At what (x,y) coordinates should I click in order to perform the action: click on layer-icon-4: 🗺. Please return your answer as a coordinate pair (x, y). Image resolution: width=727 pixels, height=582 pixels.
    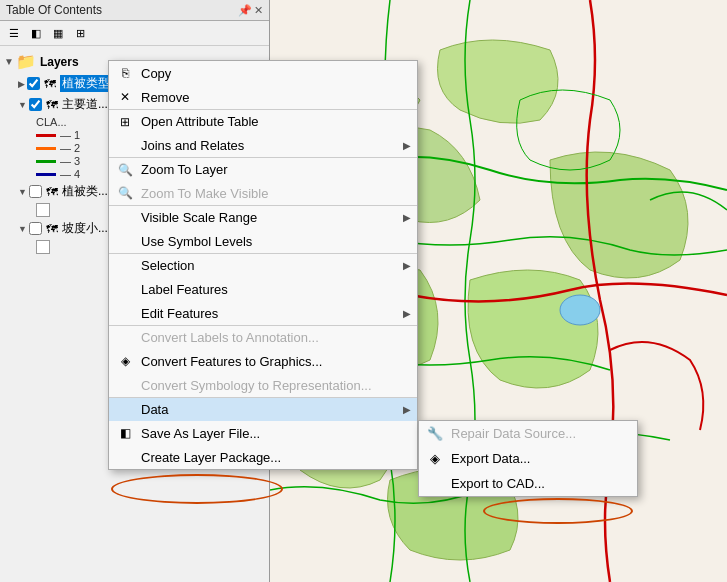
    Looking at the image, I should click on (52, 229).